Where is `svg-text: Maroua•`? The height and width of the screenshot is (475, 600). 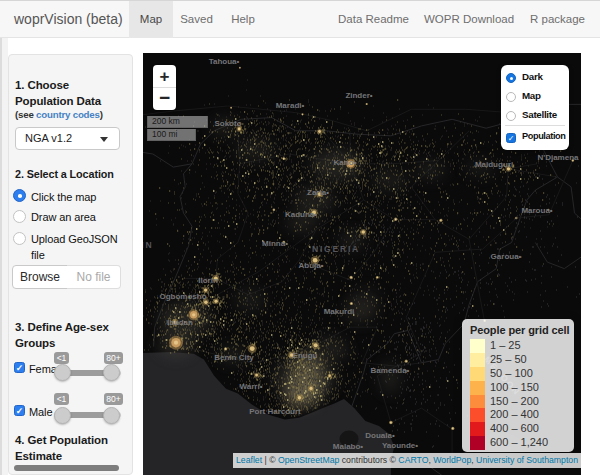 svg-text: Maroua• is located at coordinates (536, 210).